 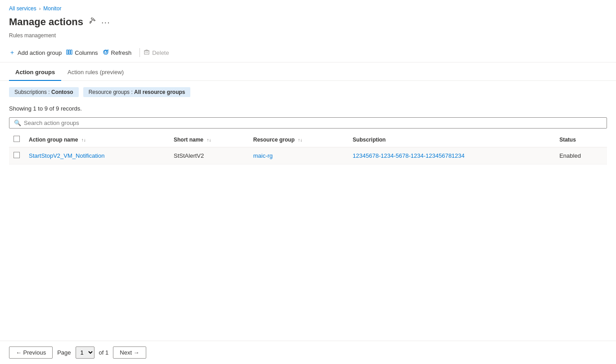 What do you see at coordinates (308, 156) in the screenshot?
I see `table-row: StartStopV2_VM_Notification StStAlertV2 …` at bounding box center [308, 156].